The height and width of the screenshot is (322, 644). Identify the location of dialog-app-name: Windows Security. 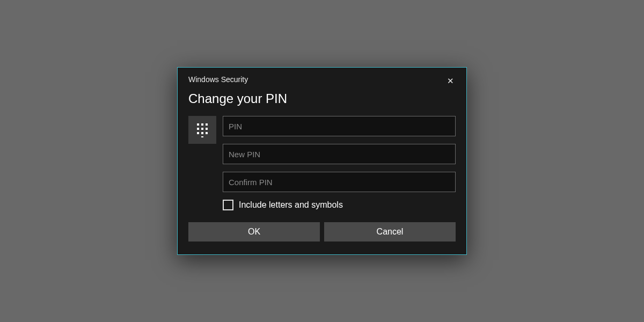
(218, 79).